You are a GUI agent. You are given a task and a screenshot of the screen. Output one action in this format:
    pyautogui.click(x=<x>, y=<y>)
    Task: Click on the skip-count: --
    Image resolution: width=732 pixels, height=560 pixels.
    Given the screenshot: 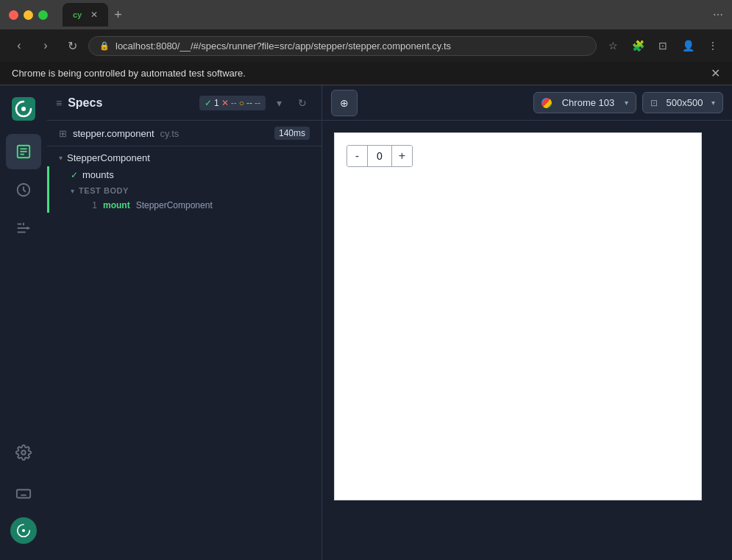 What is the action you would take?
    pyautogui.click(x=257, y=103)
    